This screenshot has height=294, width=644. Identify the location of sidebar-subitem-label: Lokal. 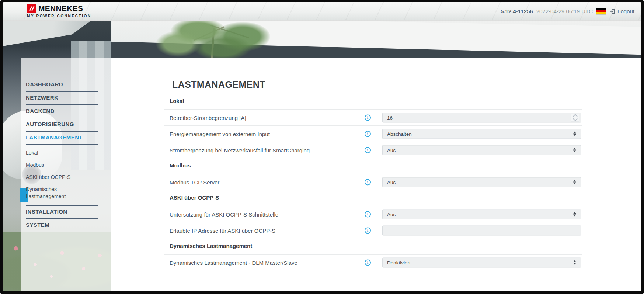
(32, 153).